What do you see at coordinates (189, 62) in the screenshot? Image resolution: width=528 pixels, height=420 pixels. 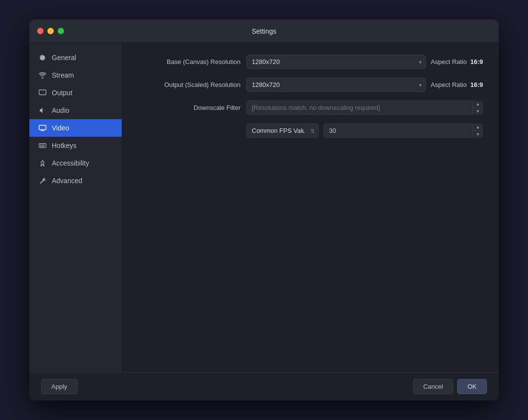 I see `base-resolution-label: Base (Canvas) Resolution` at bounding box center [189, 62].